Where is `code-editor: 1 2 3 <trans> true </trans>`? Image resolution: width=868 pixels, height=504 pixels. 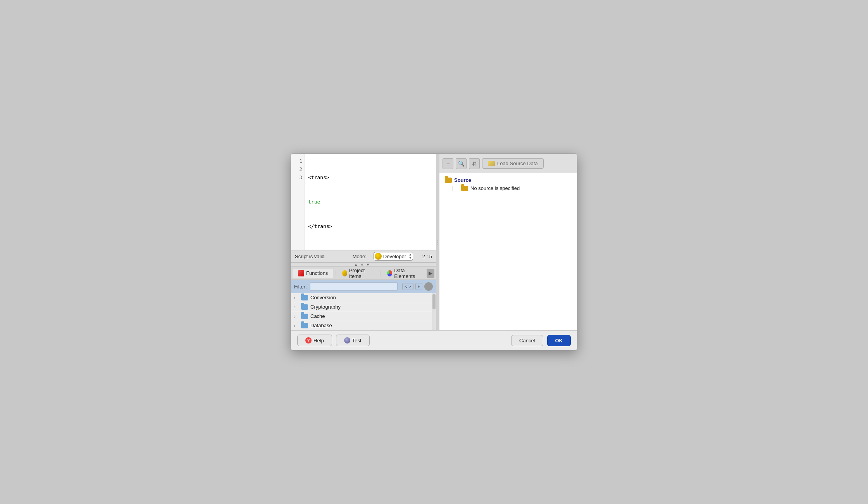
code-editor: 1 2 3 <trans> true </trans> is located at coordinates (363, 202).